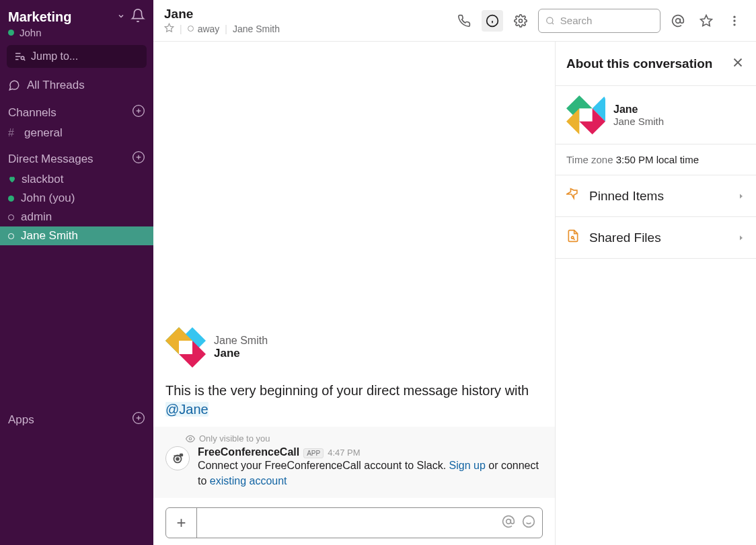 Image resolution: width=756 pixels, height=545 pixels. What do you see at coordinates (190, 439) in the screenshot?
I see `eye-icon` at bounding box center [190, 439].